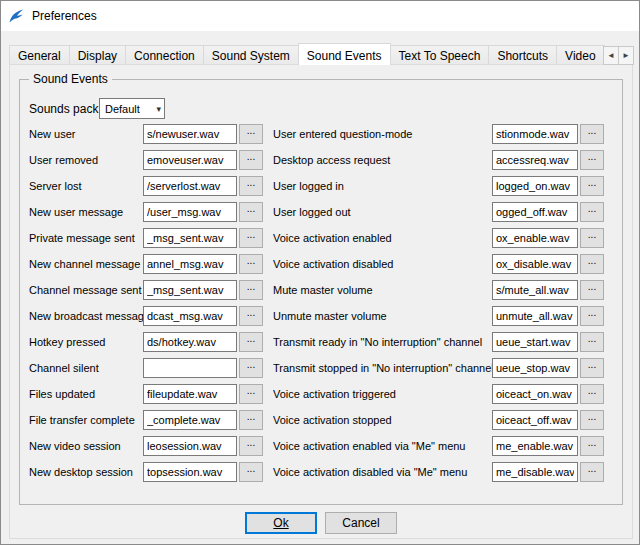 The image size is (640, 545). I want to click on event-label: New channel message, so click(86, 264).